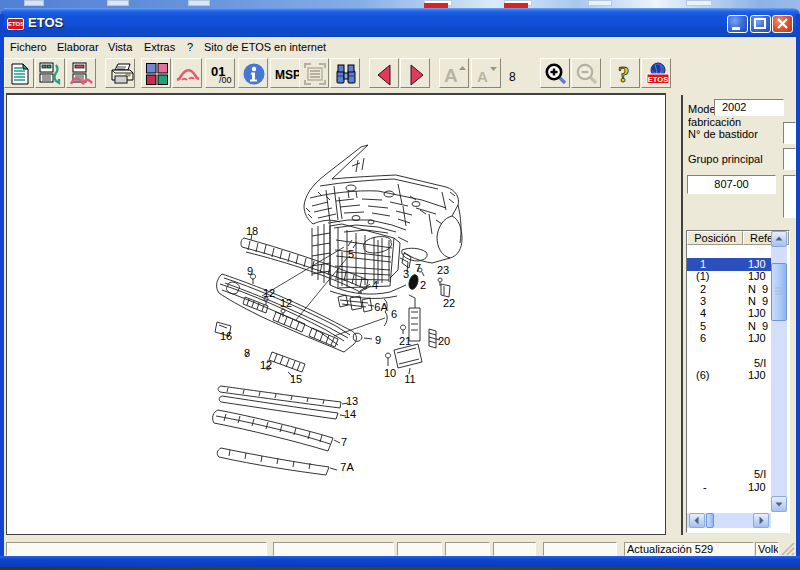 The height and width of the screenshot is (570, 800). I want to click on svg-text: 4, so click(375, 285).